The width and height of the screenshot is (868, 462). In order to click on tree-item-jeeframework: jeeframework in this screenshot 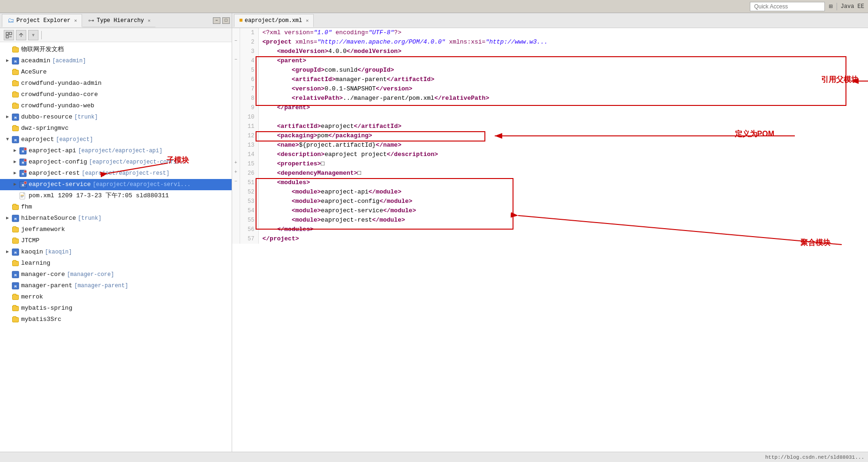, I will do `click(116, 230)`.